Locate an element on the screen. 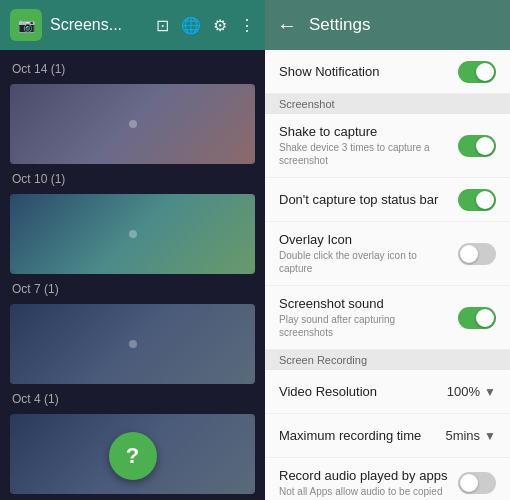 Image resolution: width=510 pixels, height=500 pixels. section-screenshot: Screenshot is located at coordinates (388, 104).